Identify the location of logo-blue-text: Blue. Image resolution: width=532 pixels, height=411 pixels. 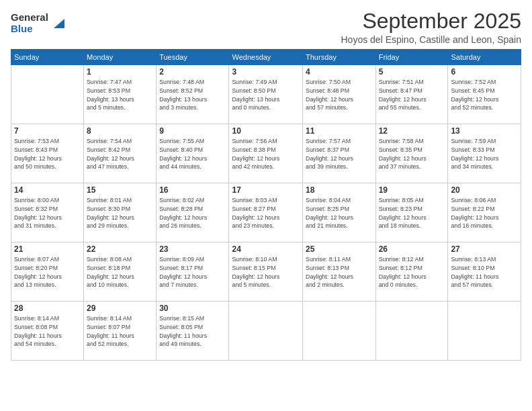
(30, 30).